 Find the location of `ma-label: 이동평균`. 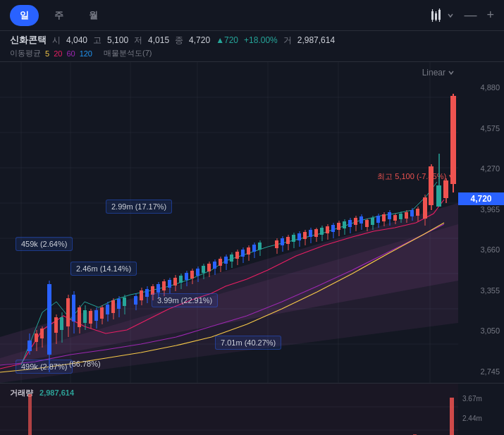

ma-label: 이동평균 is located at coordinates (25, 54).